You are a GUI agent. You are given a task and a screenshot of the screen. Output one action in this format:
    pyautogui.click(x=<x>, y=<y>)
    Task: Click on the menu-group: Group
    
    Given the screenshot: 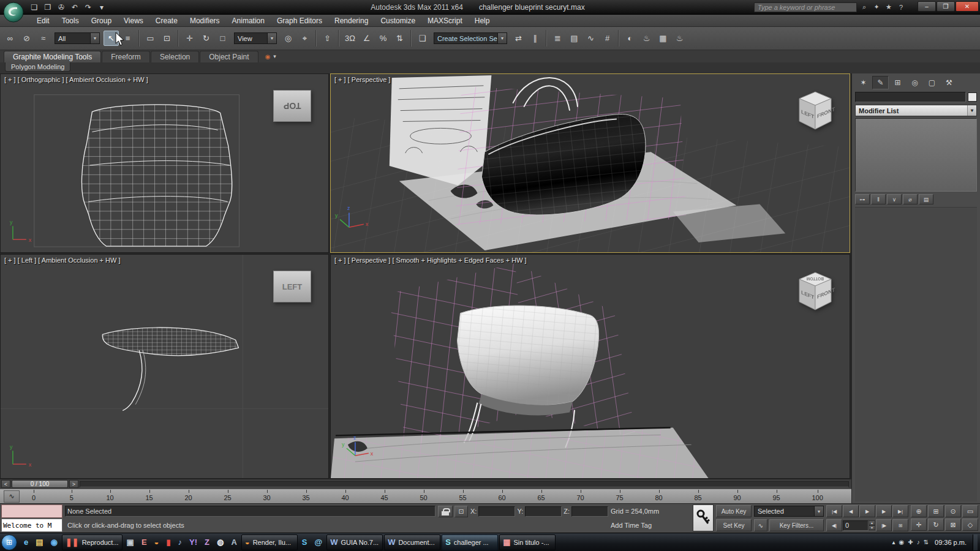 What is the action you would take?
    pyautogui.click(x=102, y=21)
    